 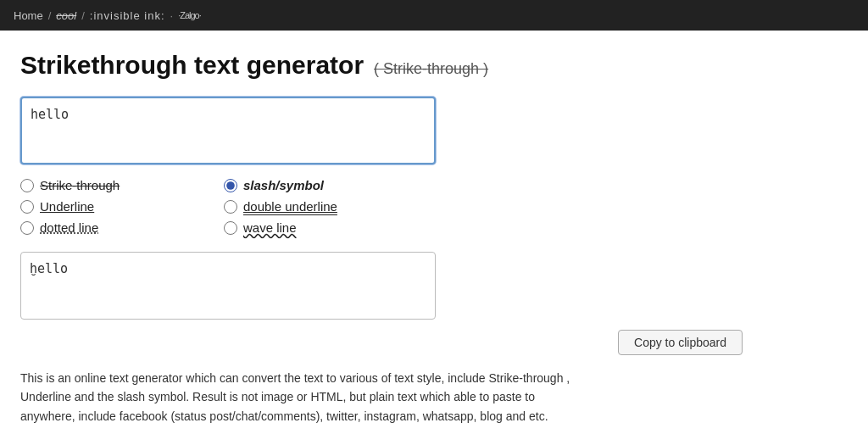 What do you see at coordinates (326, 207) in the screenshot?
I see `option-double-underline: double underline` at bounding box center [326, 207].